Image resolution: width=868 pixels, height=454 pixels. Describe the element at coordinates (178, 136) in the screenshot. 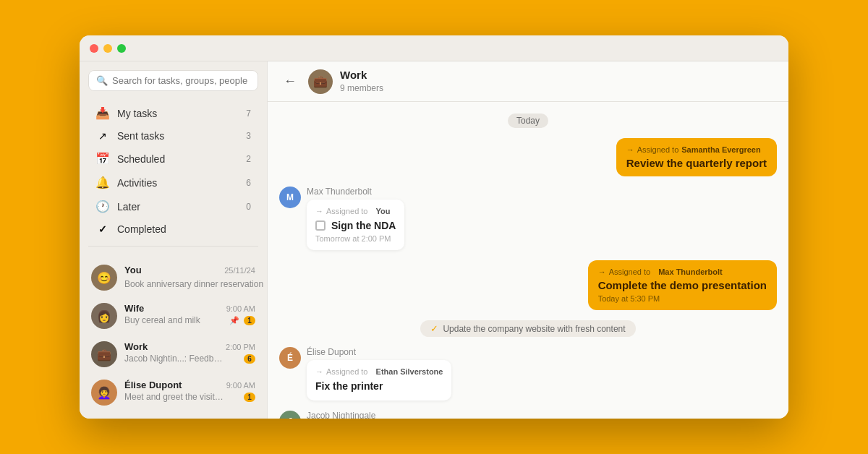

I see `nav-label-sent-tasks: Sent tasks` at that location.